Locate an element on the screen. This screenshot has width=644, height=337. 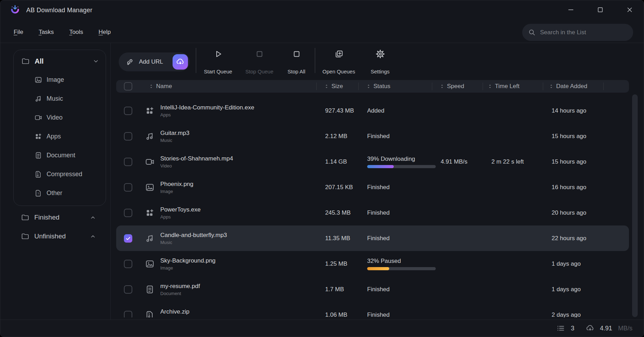
sidebar-item-label: Other is located at coordinates (55, 193).